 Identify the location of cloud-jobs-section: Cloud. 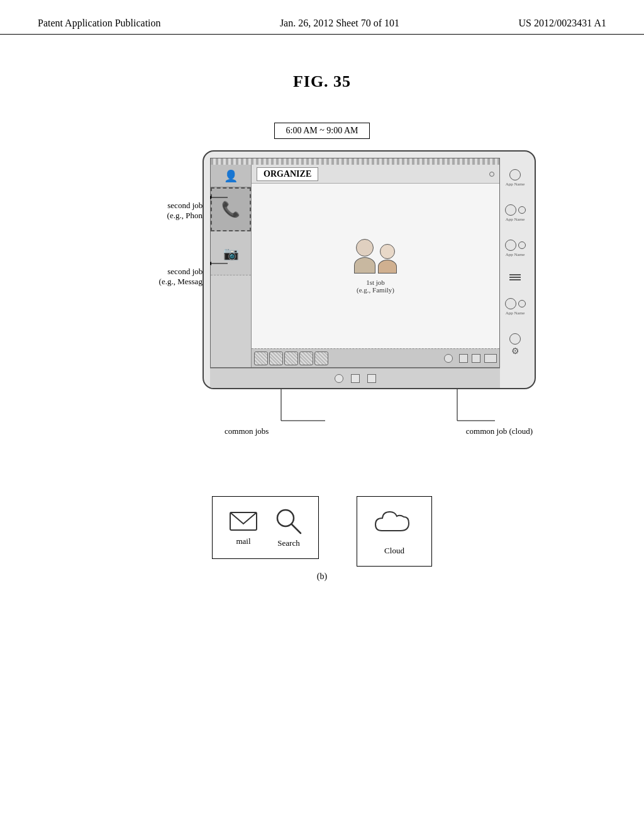
(394, 531).